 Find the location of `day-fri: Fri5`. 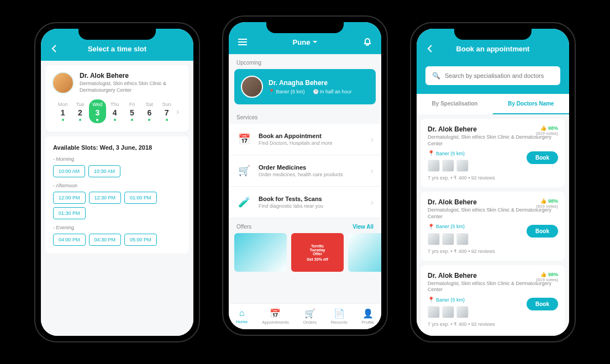

day-fri: Fri5 is located at coordinates (132, 112).